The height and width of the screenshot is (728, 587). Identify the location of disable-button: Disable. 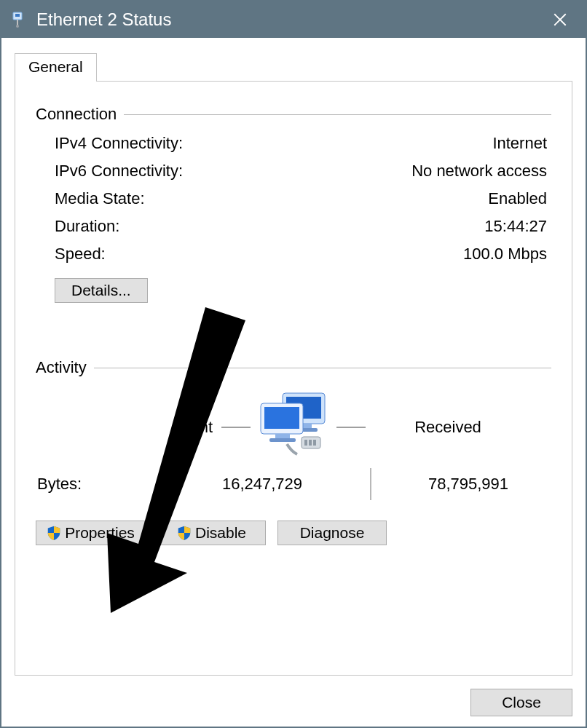
(211, 533).